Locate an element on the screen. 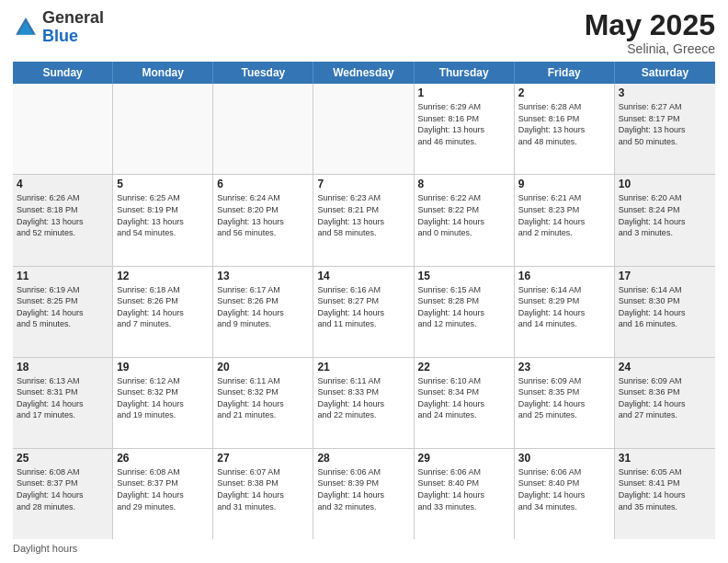 This screenshot has height=563, width=728. day-number-10: 10 is located at coordinates (665, 184).